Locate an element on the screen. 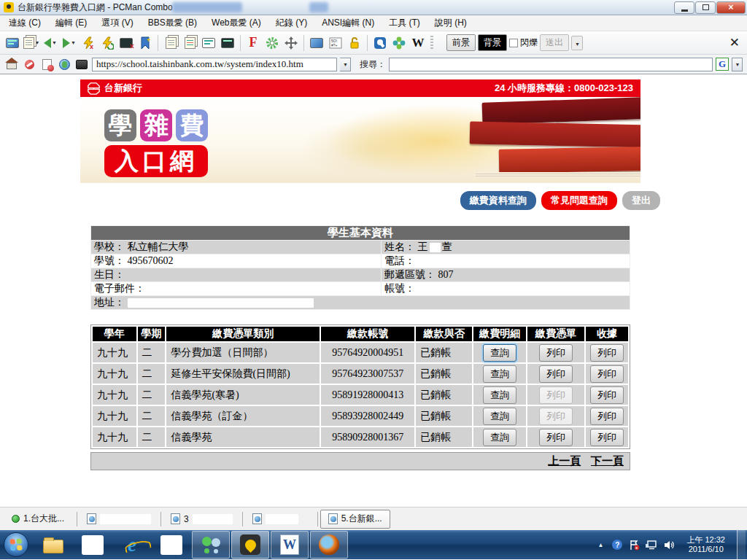  resize-icon is located at coordinates (291, 43).